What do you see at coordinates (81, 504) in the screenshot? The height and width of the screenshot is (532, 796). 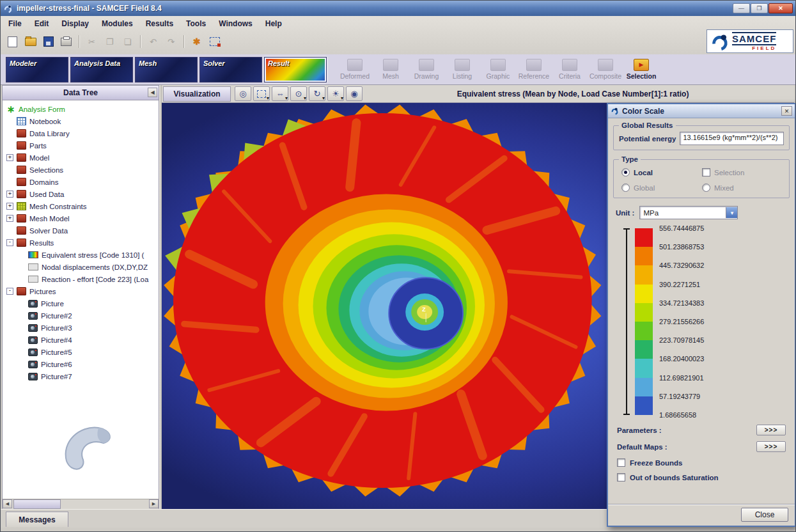 I see `scrollbar-track` at bounding box center [81, 504].